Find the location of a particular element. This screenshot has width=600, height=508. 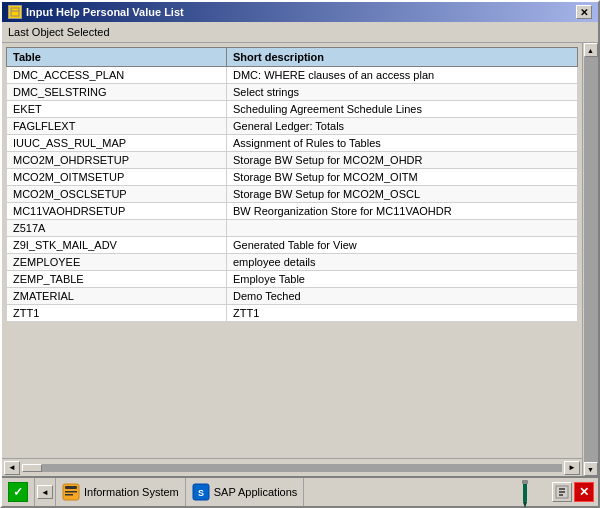

sap-apps-icon: S is located at coordinates (201, 492).